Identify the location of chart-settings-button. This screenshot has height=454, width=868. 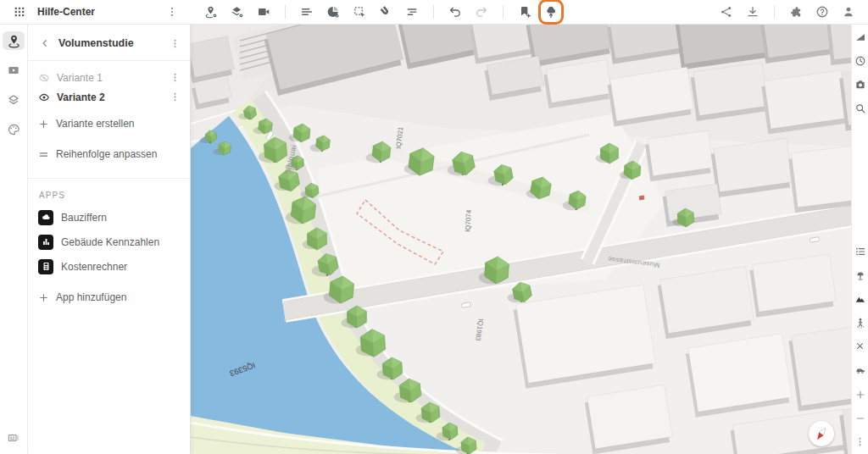
(333, 12).